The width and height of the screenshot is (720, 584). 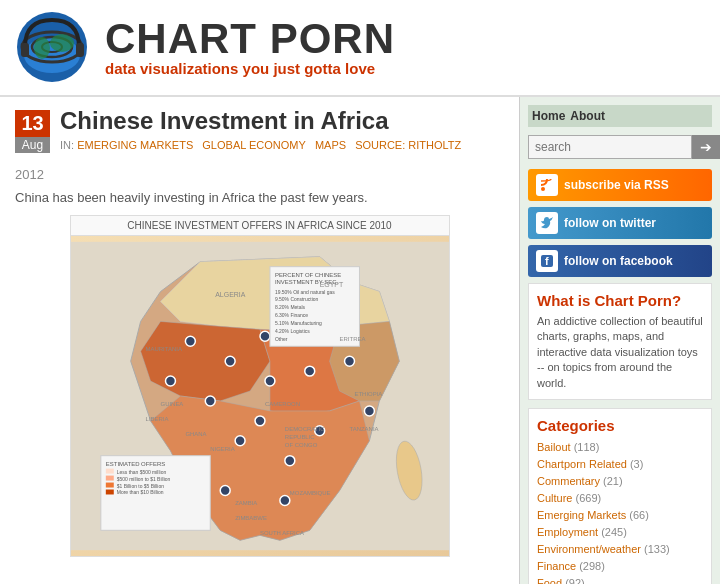 What do you see at coordinates (547, 185) in the screenshot?
I see `rss-icon` at bounding box center [547, 185].